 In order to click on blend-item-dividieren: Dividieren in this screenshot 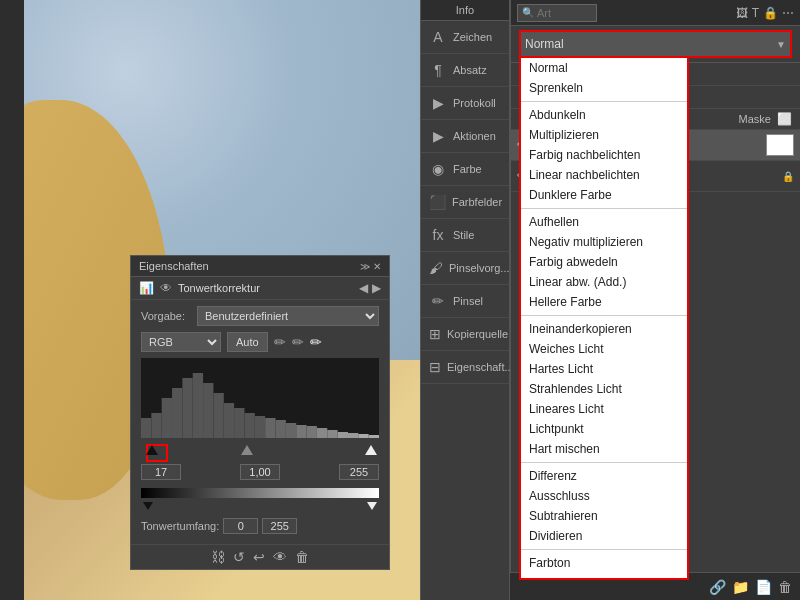, I will do `click(604, 536)`.